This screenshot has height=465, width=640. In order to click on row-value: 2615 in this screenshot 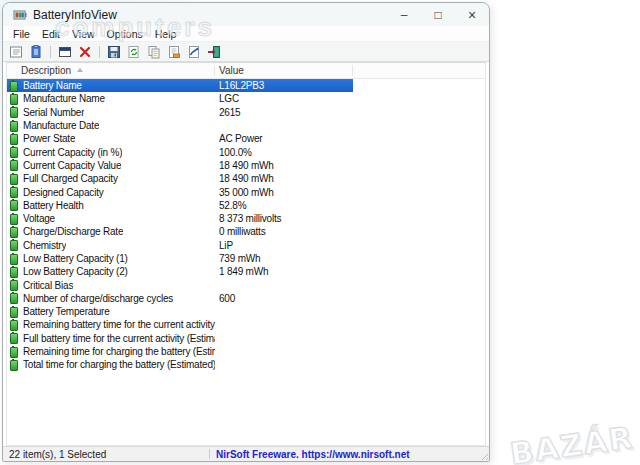, I will do `click(284, 112)`.